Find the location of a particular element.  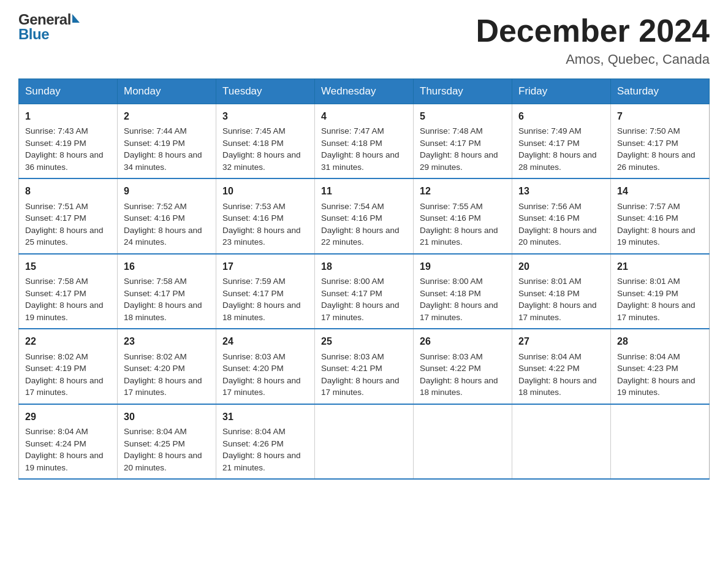

table-row: 22Sunrise: 8:02 AMSunset: 4:19 PMDayligh… is located at coordinates (69, 366).